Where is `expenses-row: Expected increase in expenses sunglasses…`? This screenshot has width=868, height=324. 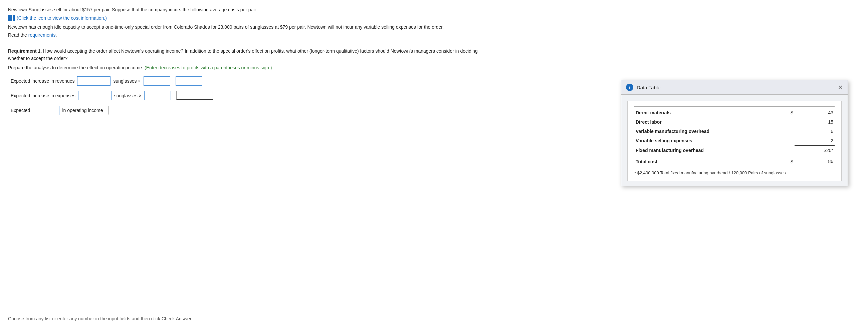 expenses-row: Expected increase in expenses sunglasses… is located at coordinates (252, 96).